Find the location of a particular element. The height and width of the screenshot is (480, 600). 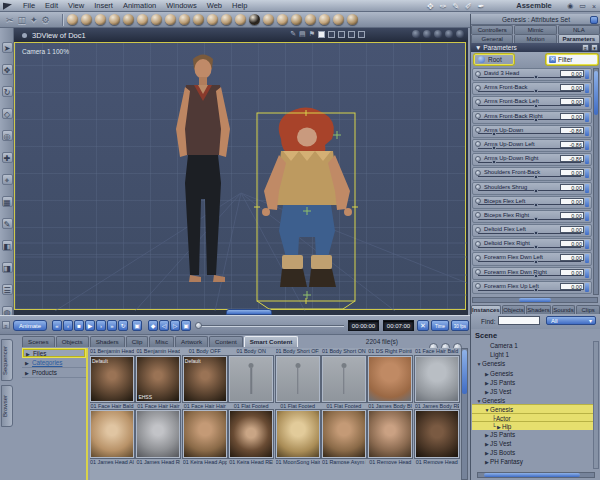

tray-tab-browser: Browser is located at coordinates (7, 406).